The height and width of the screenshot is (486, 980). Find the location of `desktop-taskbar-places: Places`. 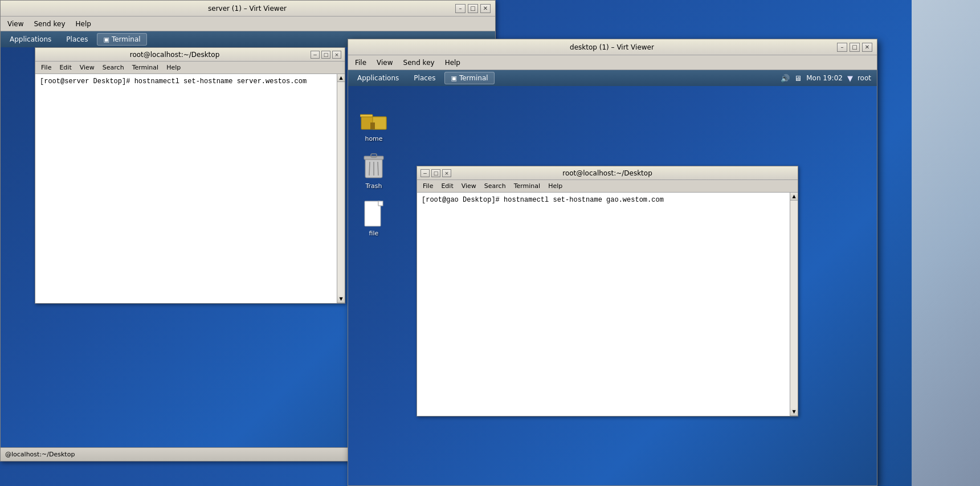

desktop-taskbar-places: Places is located at coordinates (424, 78).